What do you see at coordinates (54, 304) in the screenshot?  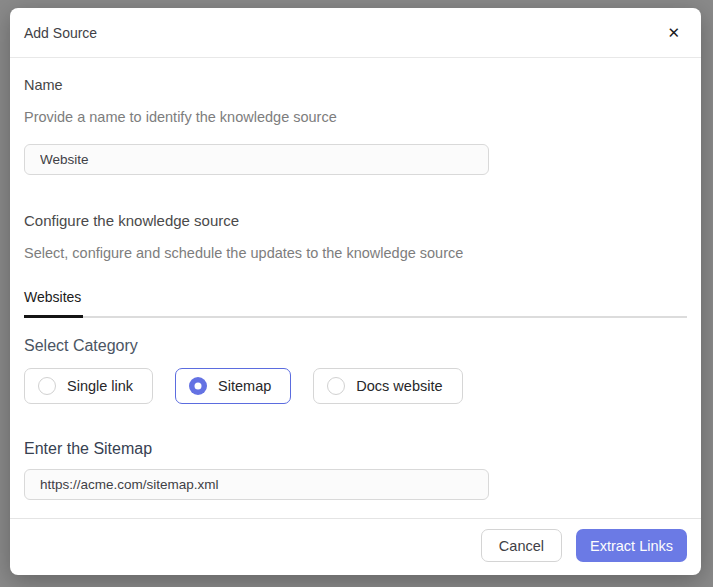 I see `tab-websites: Websites` at bounding box center [54, 304].